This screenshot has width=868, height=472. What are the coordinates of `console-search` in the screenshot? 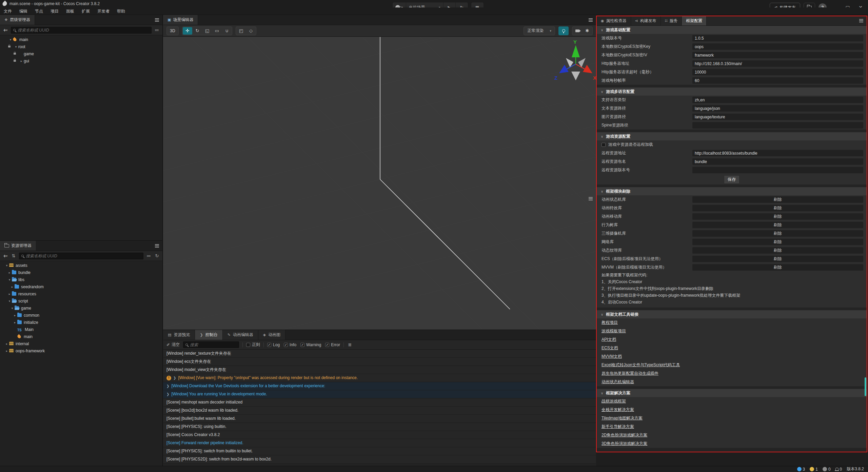 It's located at (211, 345).